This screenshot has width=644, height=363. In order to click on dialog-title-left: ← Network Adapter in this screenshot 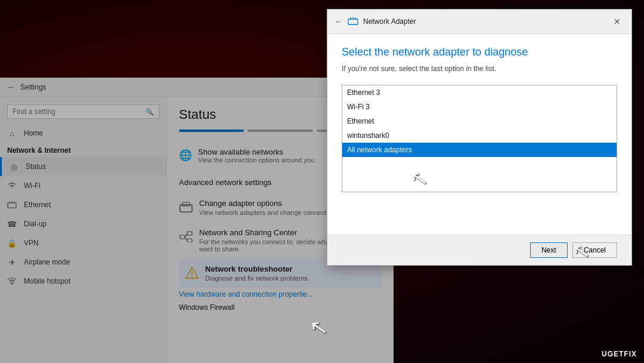, I will do `click(376, 21)`.